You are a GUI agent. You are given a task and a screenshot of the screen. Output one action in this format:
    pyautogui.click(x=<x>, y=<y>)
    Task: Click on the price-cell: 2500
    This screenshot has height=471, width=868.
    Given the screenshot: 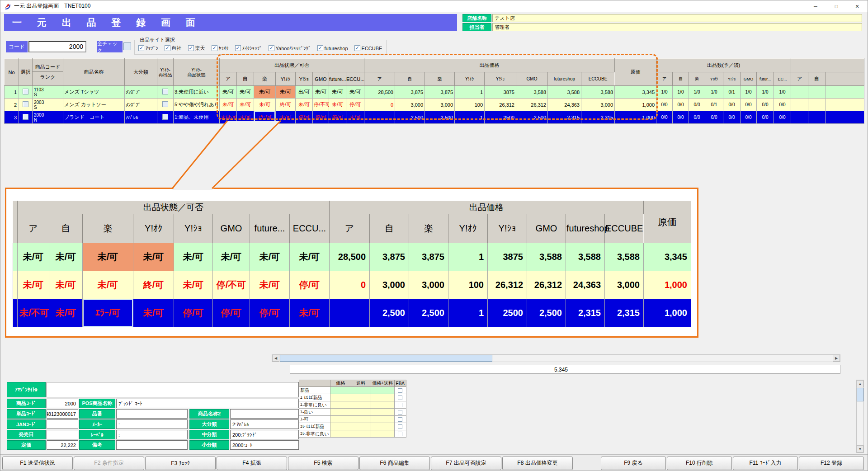 What is the action you would take?
    pyautogui.click(x=500, y=118)
    